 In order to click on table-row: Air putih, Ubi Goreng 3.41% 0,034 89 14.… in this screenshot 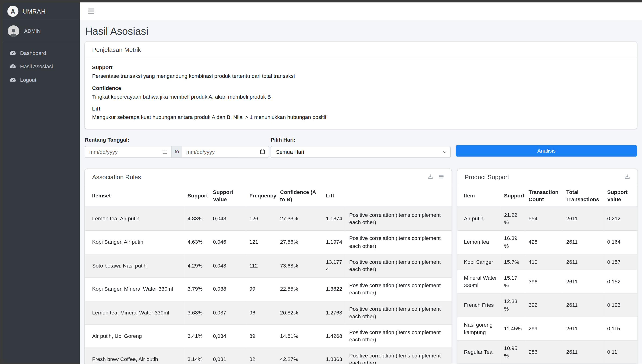, I will do `click(268, 336)`.